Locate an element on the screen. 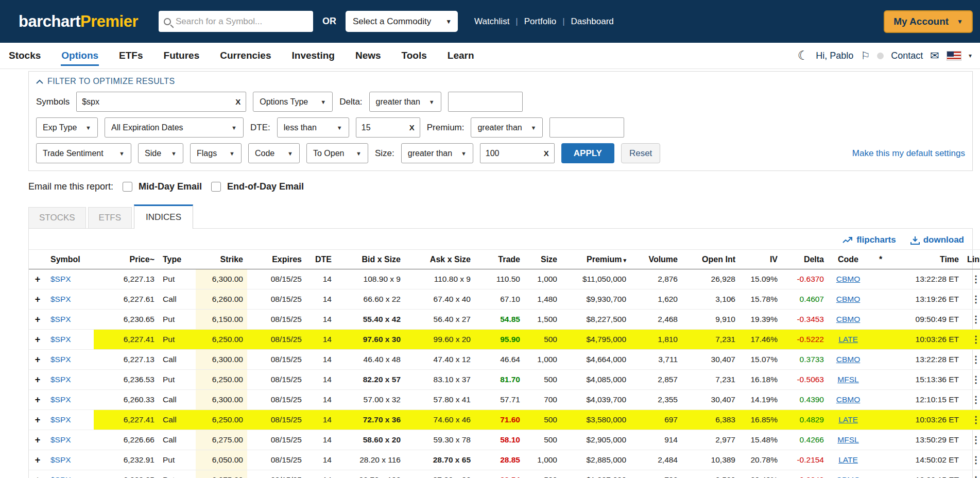  expiration-dates-select: All Expiration Dates▼ is located at coordinates (174, 128).